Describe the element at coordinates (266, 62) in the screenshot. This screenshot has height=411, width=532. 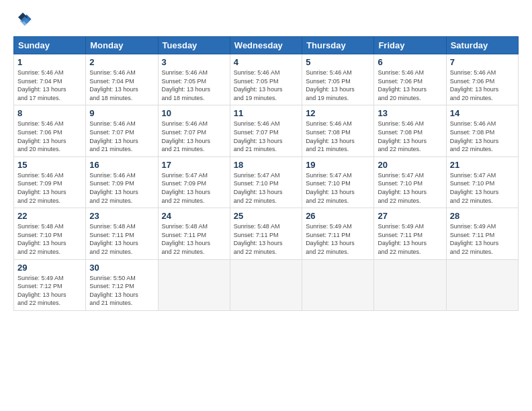
I see `day-number: 4` at that location.